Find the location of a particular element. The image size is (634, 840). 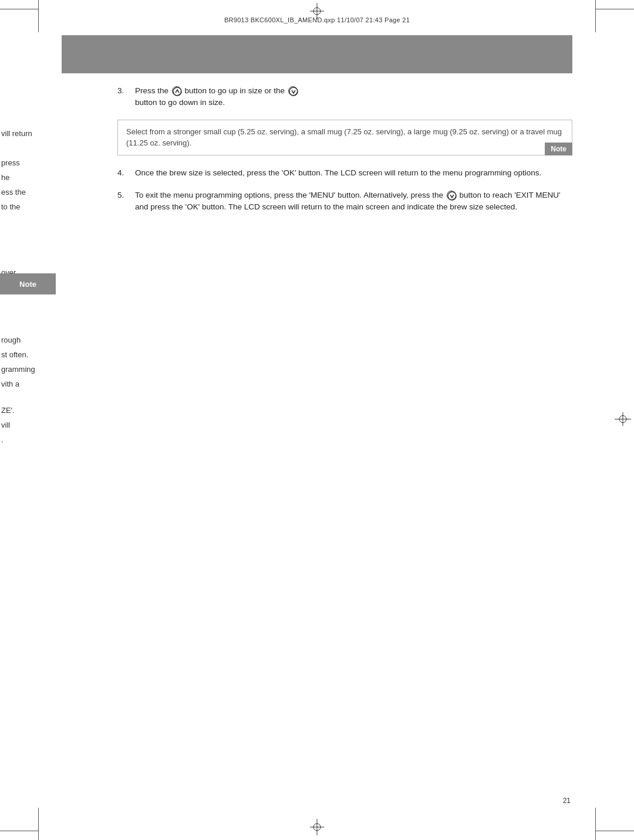

step-4-number: 4. is located at coordinates (123, 173).